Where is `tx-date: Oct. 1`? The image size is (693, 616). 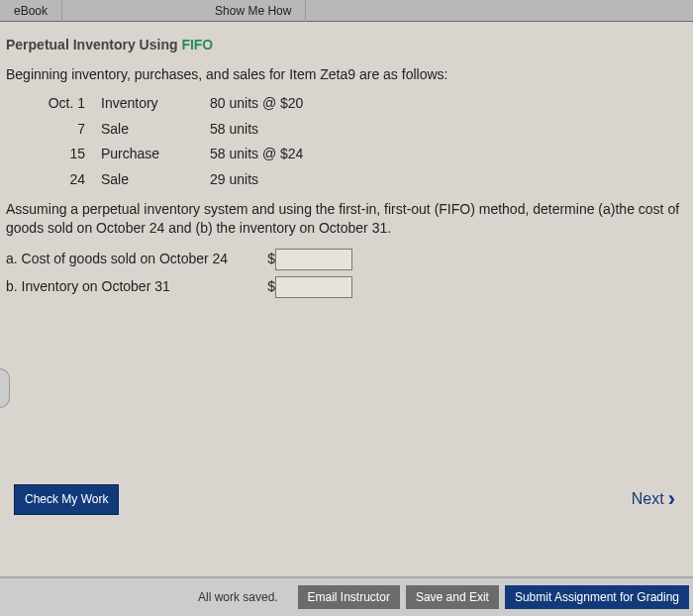
tx-date: Oct. 1 is located at coordinates (73, 104).